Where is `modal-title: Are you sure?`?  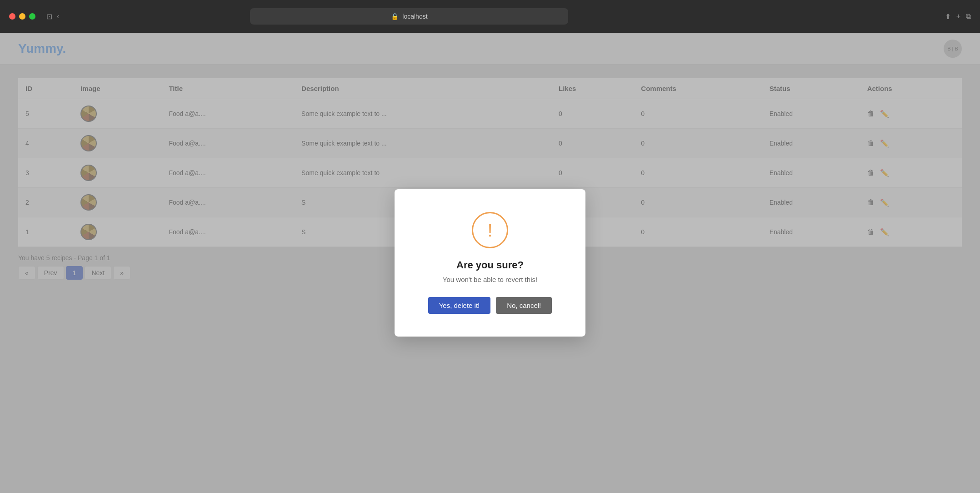 modal-title: Are you sure? is located at coordinates (490, 265).